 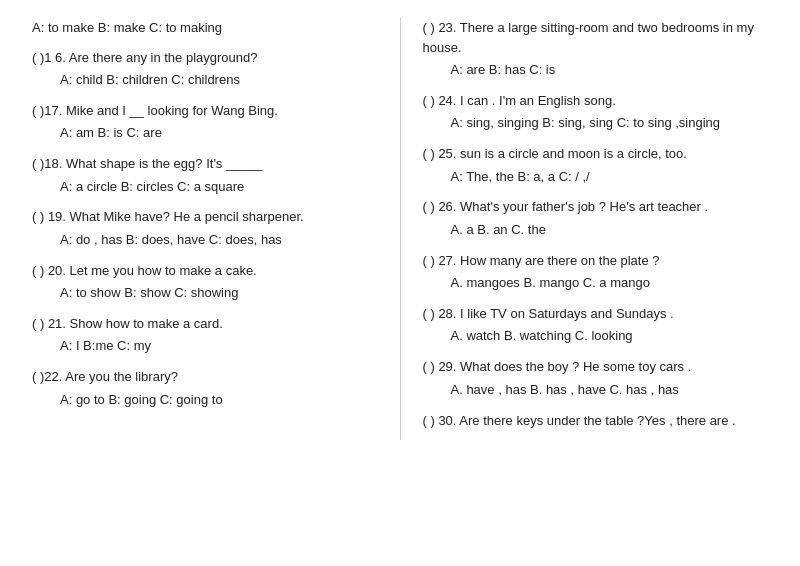 I want to click on question-block-q24: ( ) 24. I can . I'm an English song.A: s…, so click(x=596, y=112).